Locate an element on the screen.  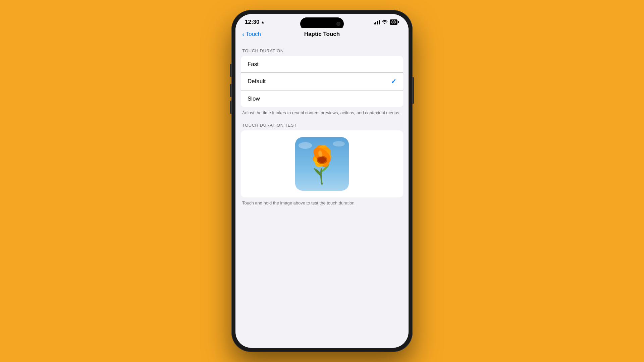
fast-option: Fast is located at coordinates (322, 64).